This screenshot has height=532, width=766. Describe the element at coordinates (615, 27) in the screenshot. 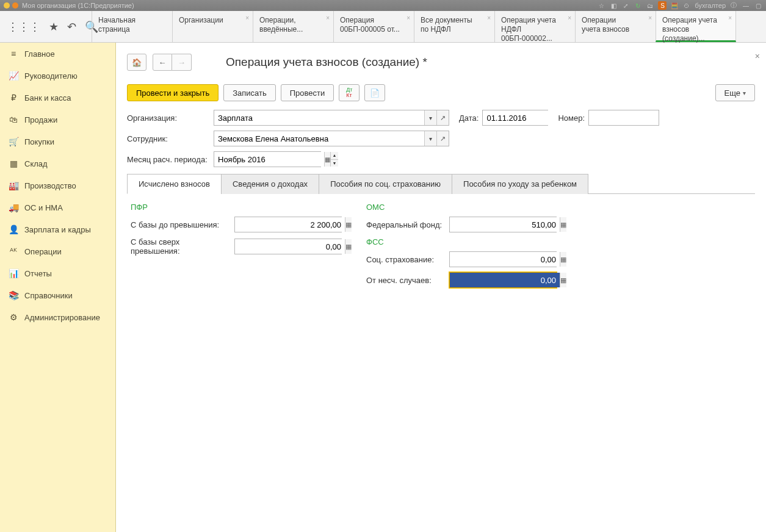

I see `app-tab: ×Операцииучета взносов` at that location.